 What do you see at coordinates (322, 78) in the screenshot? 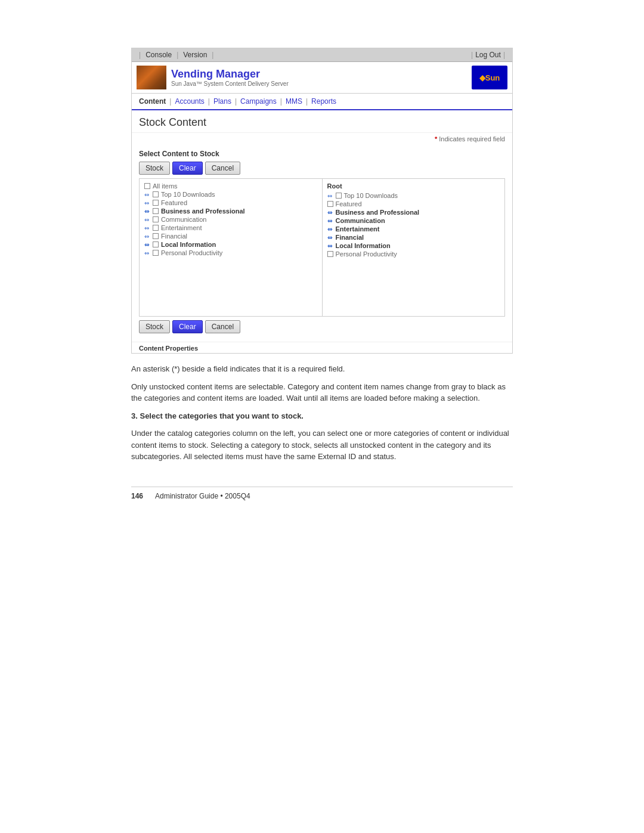
I see `branding-bar: Vending Manager Sun Java™ System Content…` at bounding box center [322, 78].